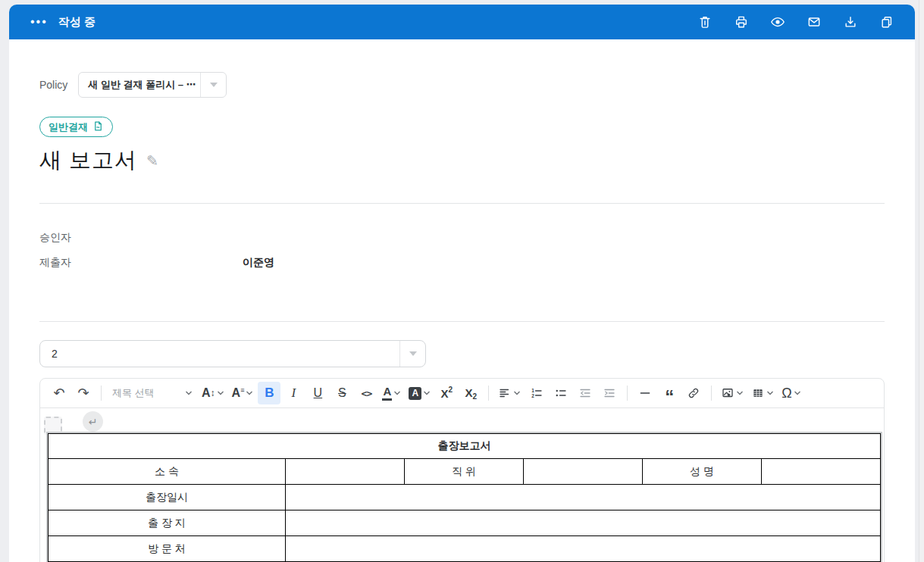  I want to click on heading-select-placeholder: 제목 선택, so click(133, 393).